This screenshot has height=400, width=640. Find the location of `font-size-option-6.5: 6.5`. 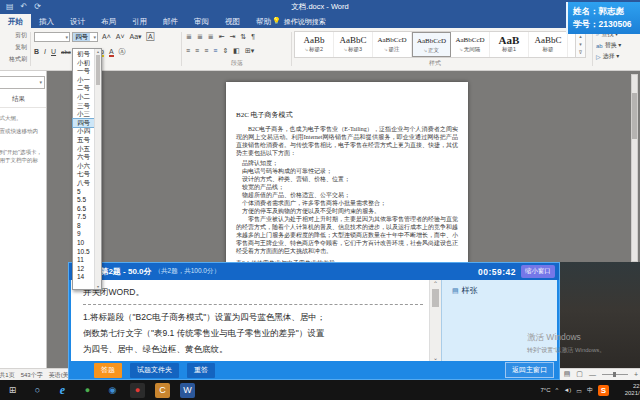

font-size-option-6.5: 6.5 is located at coordinates (84, 210).